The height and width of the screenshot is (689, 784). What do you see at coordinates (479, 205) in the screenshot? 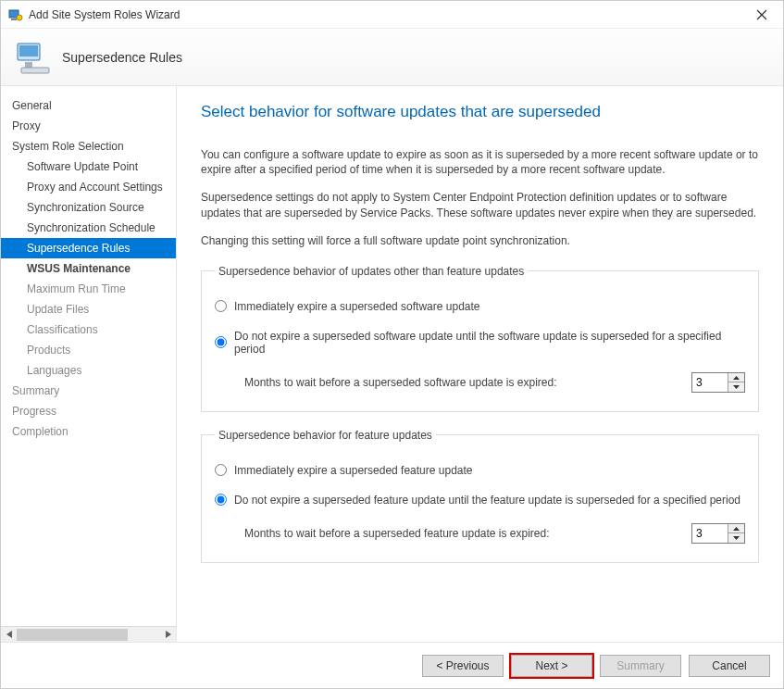
I see `intro-paragraph-2: Supersedence settings do not apply to Sy…` at bounding box center [479, 205].